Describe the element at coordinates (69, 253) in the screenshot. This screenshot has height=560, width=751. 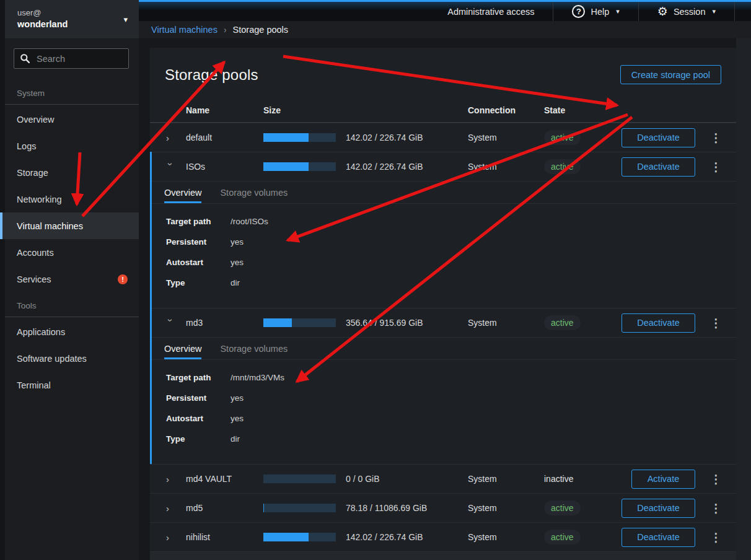
I see `sidebar-item-accounts: Accounts` at that location.